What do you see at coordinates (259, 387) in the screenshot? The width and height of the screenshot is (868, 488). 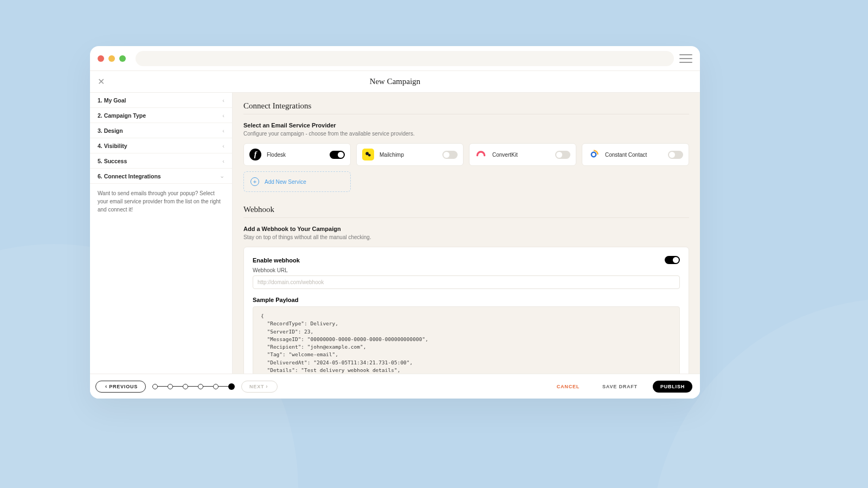 I see `next-button: NEXT ›` at bounding box center [259, 387].